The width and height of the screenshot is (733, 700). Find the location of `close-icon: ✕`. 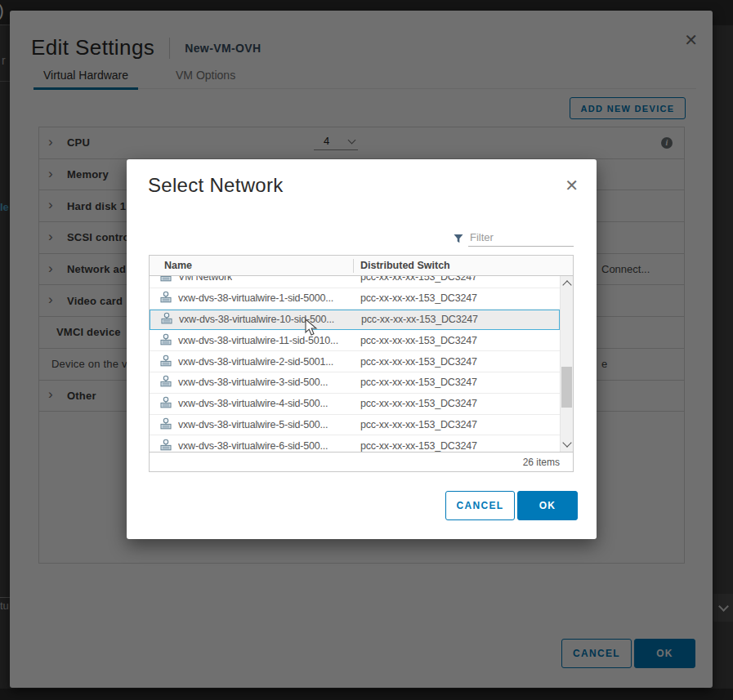

close-icon: ✕ is located at coordinates (572, 185).